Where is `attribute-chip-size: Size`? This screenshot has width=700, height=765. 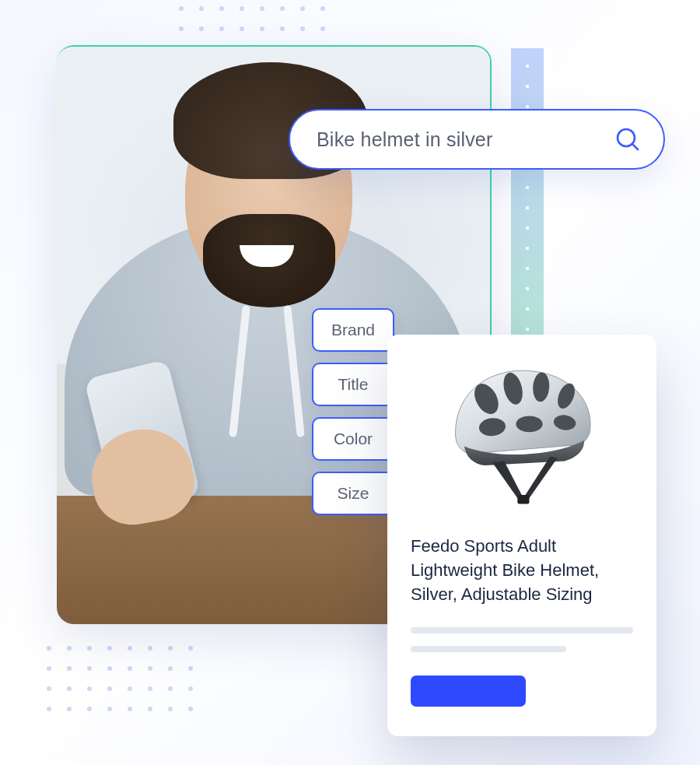 attribute-chip-size: Size is located at coordinates (353, 493).